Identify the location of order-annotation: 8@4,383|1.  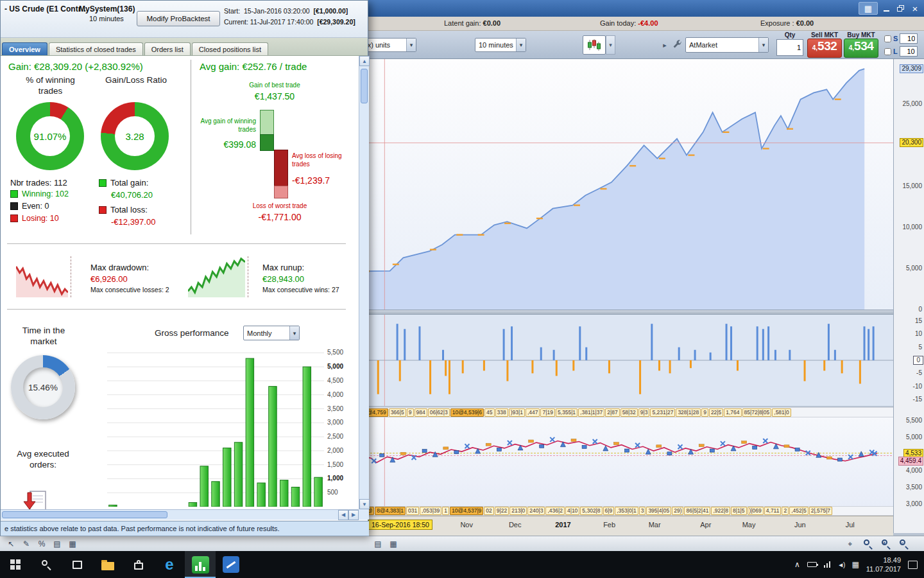
(390, 511).